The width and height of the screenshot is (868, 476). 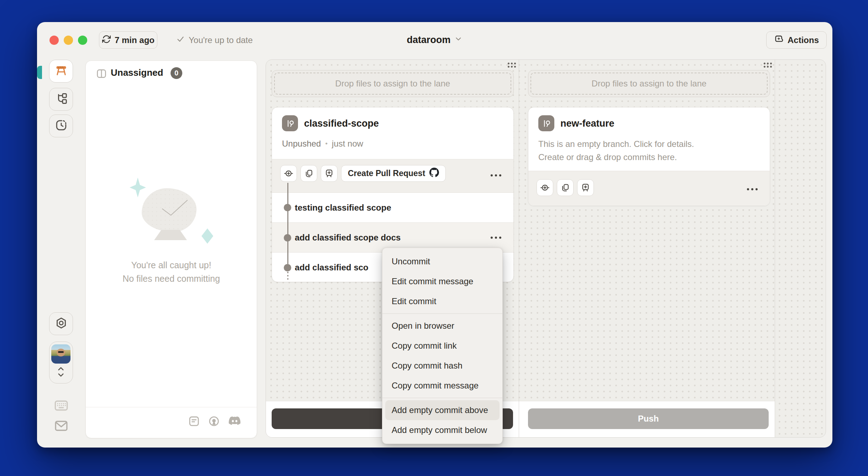 What do you see at coordinates (61, 363) in the screenshot?
I see `account-switcher` at bounding box center [61, 363].